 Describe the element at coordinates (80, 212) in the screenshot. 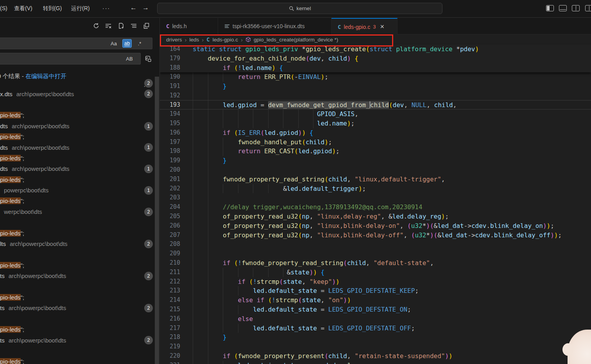

I see `search-result-file-row: werpc\boot\dts2` at that location.